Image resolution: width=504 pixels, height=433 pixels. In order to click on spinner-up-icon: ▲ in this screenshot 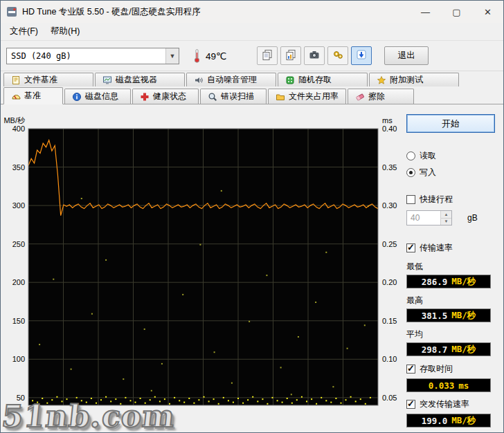, I will do `click(446, 214)`.